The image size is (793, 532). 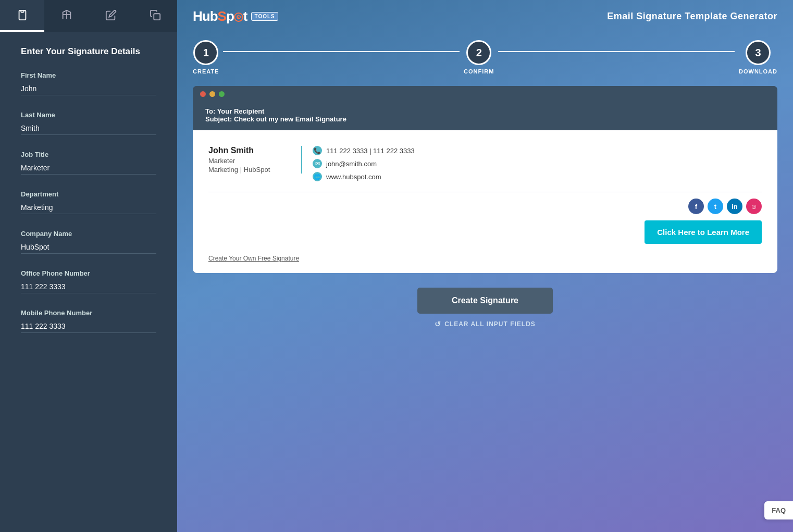 I want to click on form-section: Enter Your Signature Details First Name …, so click(x=89, y=193).